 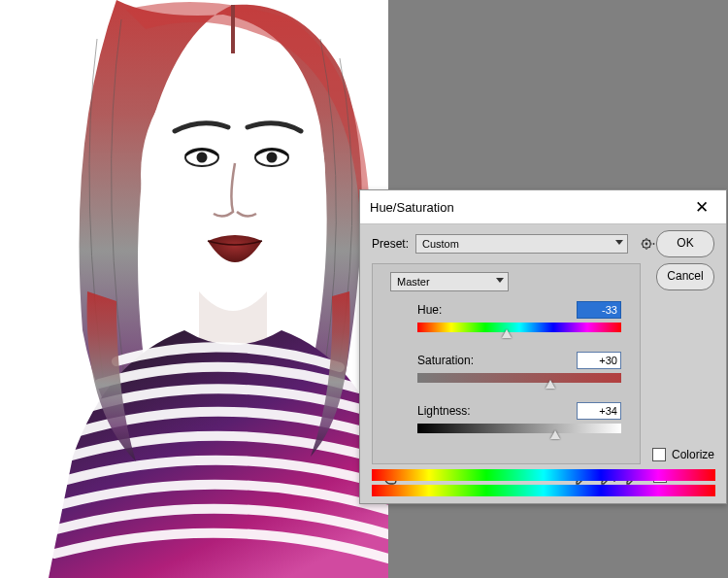 I want to click on close-icon: ✕, so click(x=702, y=207).